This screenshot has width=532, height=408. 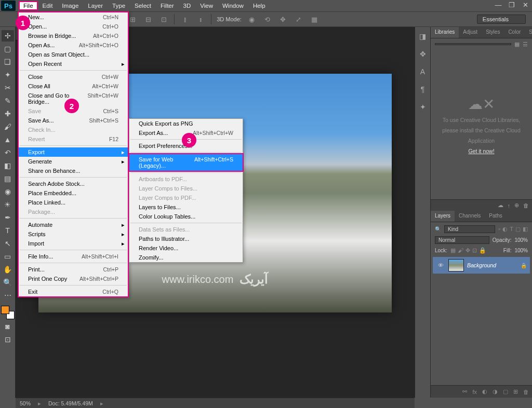 What do you see at coordinates (186, 248) in the screenshot?
I see `menu-item: Render Video...` at bounding box center [186, 248].